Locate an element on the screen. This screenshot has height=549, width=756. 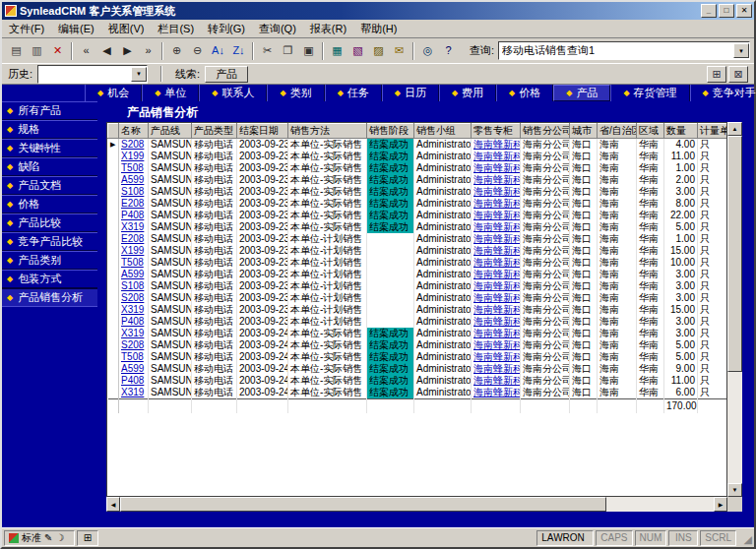
sidebar-item: ◆所有产品 is located at coordinates (49, 110).